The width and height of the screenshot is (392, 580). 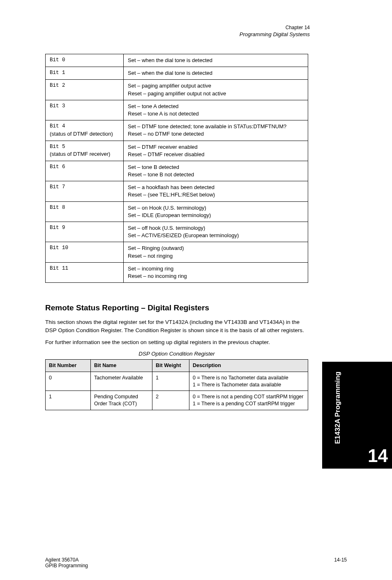 I want to click on bit-description-cell: Set – tone A detectedReset – tone A is n…, so click(x=216, y=110).